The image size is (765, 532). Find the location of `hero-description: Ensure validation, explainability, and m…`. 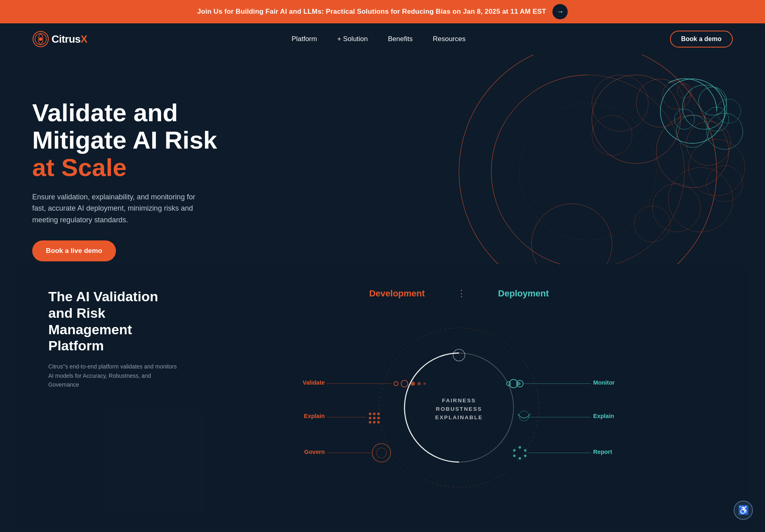

hero-description: Ensure validation, explainability, and m… is located at coordinates (121, 209).